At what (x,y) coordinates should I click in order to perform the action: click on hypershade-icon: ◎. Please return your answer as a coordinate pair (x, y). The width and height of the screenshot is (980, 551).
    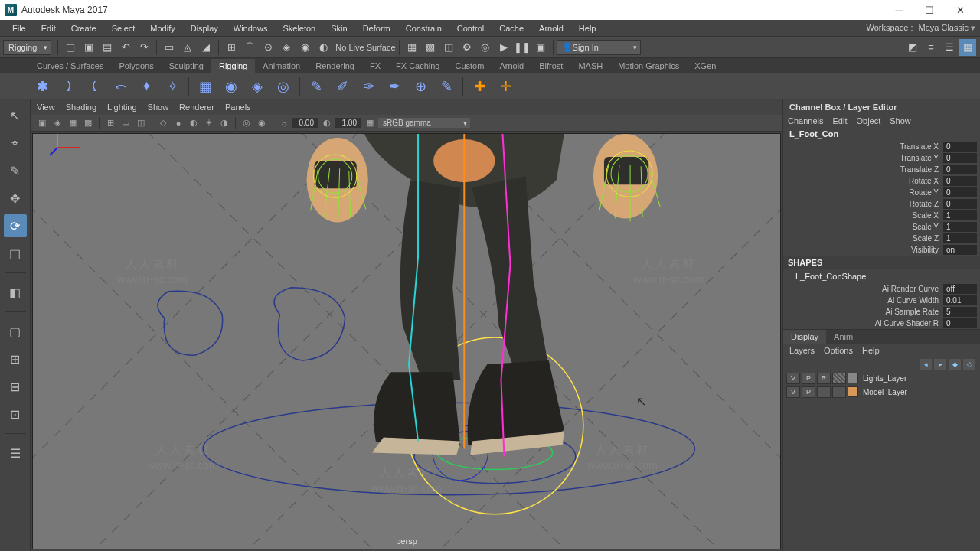
    Looking at the image, I should click on (485, 47).